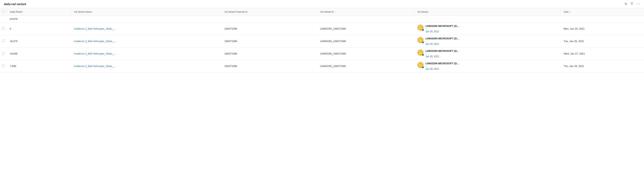 The width and height of the screenshot is (644, 194). Describe the element at coordinates (442, 69) in the screenshot. I see `av-date-3: Jan 26, 2021` at that location.